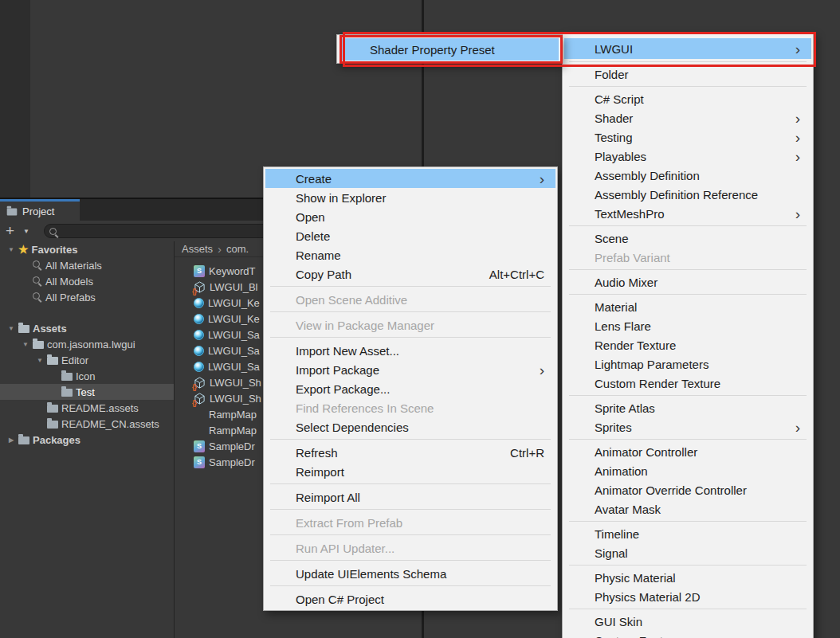 This screenshot has width=840, height=638. What do you see at coordinates (410, 178) in the screenshot?
I see `menu-item-create: Create›` at bounding box center [410, 178].